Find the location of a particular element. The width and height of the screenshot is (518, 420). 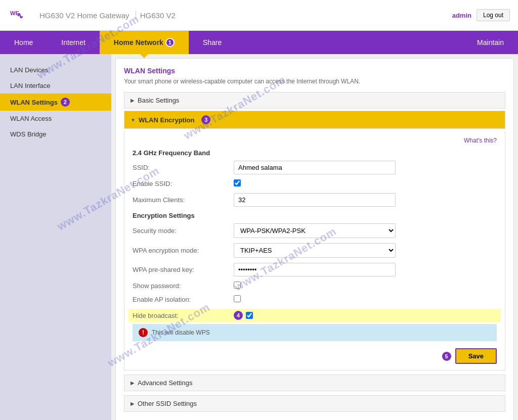

main-nav: Home Internet Home Network 1 Share Maint… is located at coordinates (259, 42).